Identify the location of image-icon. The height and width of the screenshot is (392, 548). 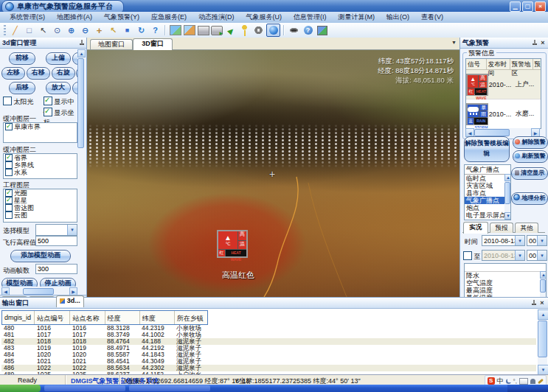
(176, 30).